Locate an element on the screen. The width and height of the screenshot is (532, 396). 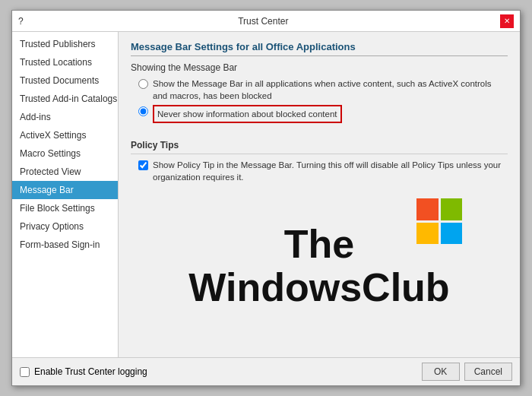
close-button: ✕ is located at coordinates (507, 21).